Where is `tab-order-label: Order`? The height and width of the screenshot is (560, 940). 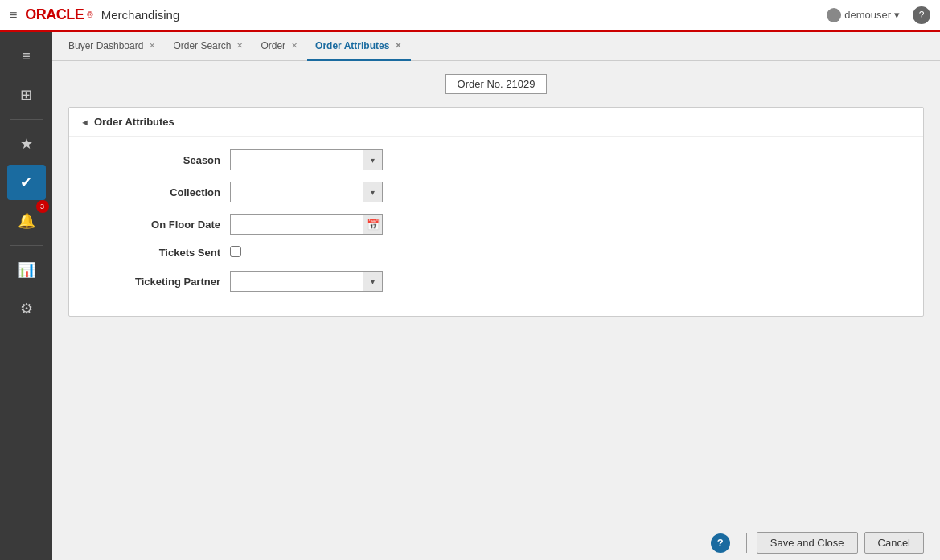
tab-order-label: Order is located at coordinates (273, 46).